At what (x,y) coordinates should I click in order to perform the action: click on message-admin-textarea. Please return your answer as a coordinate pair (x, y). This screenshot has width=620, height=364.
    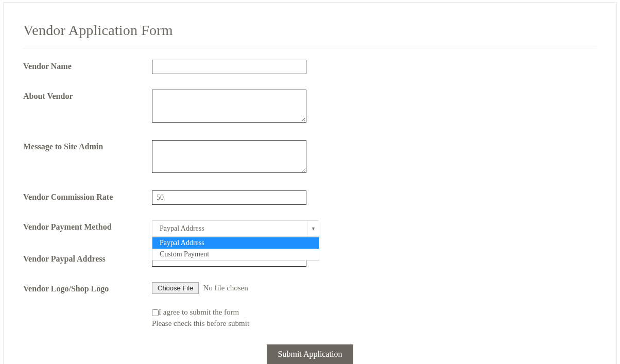
    Looking at the image, I should click on (229, 157).